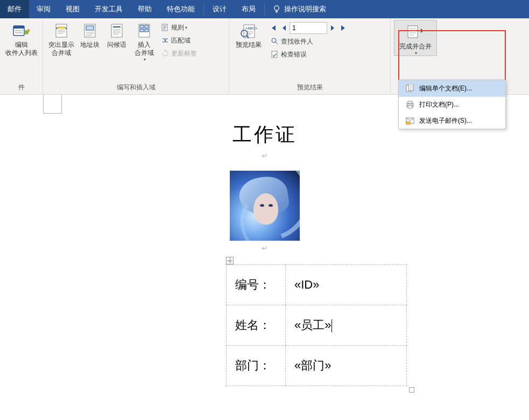 The width and height of the screenshot is (529, 420). What do you see at coordinates (117, 45) in the screenshot?
I see `button-label: 问候语` at bounding box center [117, 45].